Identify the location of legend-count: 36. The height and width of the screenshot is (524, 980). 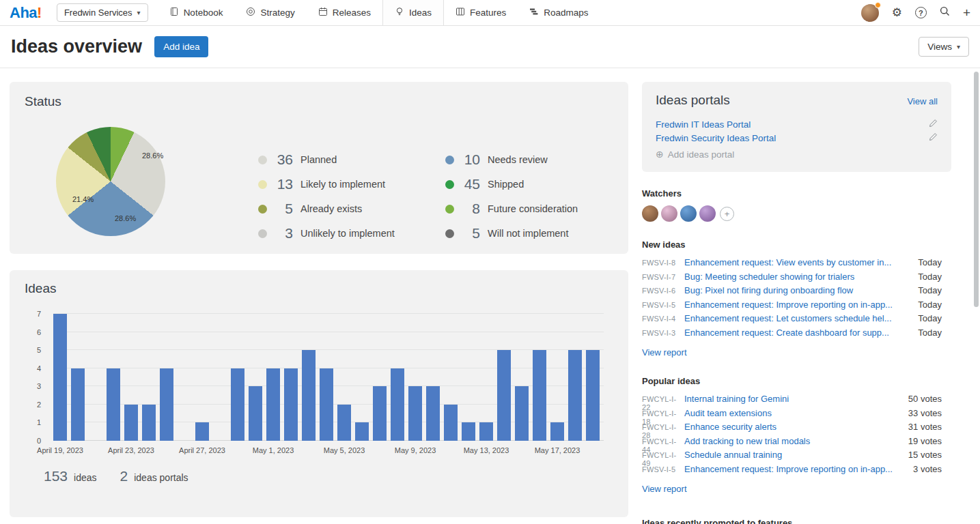
(283, 160).